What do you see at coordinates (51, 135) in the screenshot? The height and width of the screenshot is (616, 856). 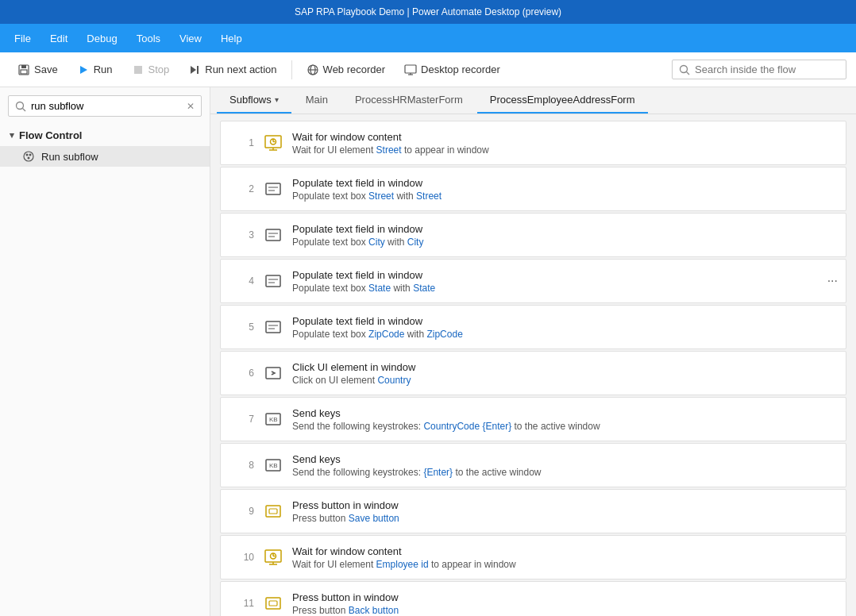 I see `category-label: Flow Control` at bounding box center [51, 135].